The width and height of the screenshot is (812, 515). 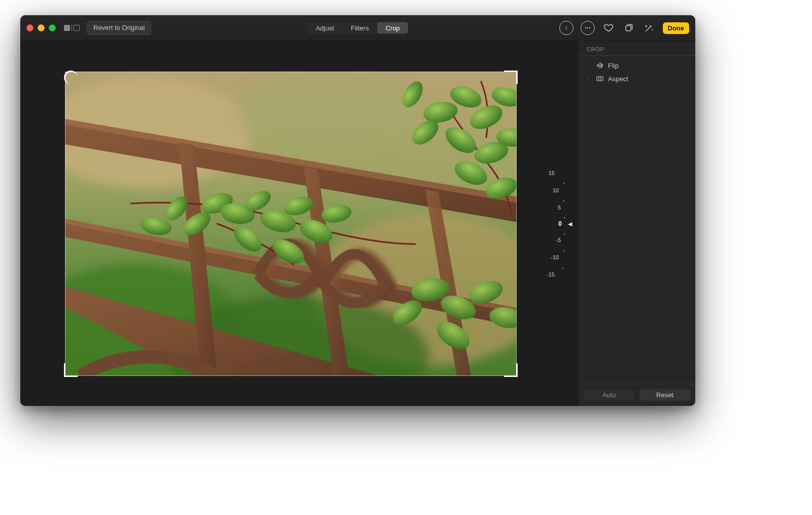 What do you see at coordinates (514, 75) in the screenshot?
I see `crop-handle-tr` at bounding box center [514, 75].